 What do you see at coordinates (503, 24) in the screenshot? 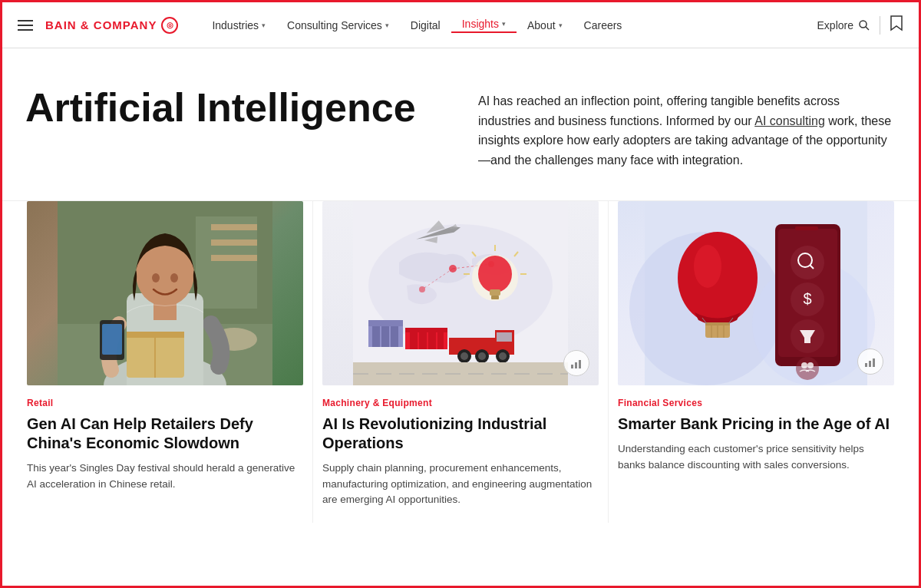
I see `insights-arrow: ▾` at bounding box center [503, 24].